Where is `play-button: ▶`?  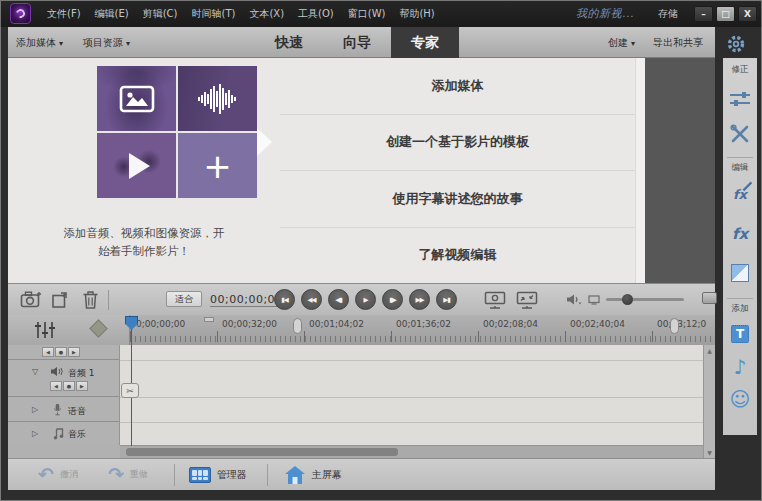
play-button: ▶ is located at coordinates (366, 300).